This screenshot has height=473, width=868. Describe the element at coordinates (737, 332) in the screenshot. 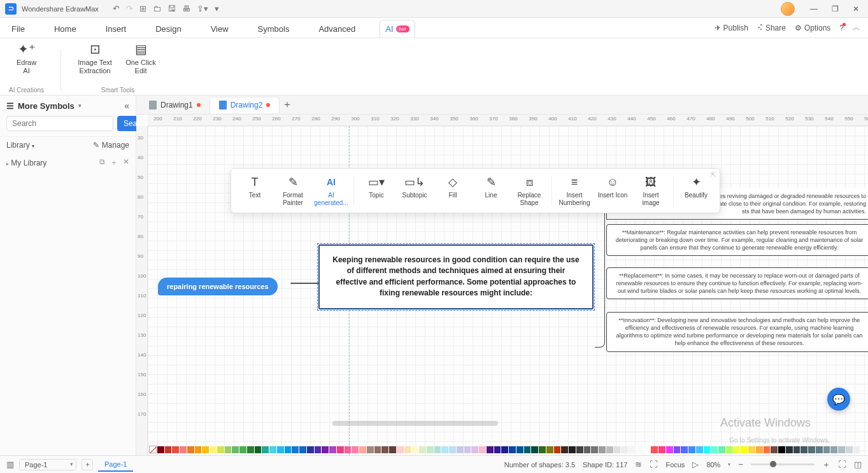

I see `mindmap-child-node: **Innovation**: Developing new and innov…` at that location.